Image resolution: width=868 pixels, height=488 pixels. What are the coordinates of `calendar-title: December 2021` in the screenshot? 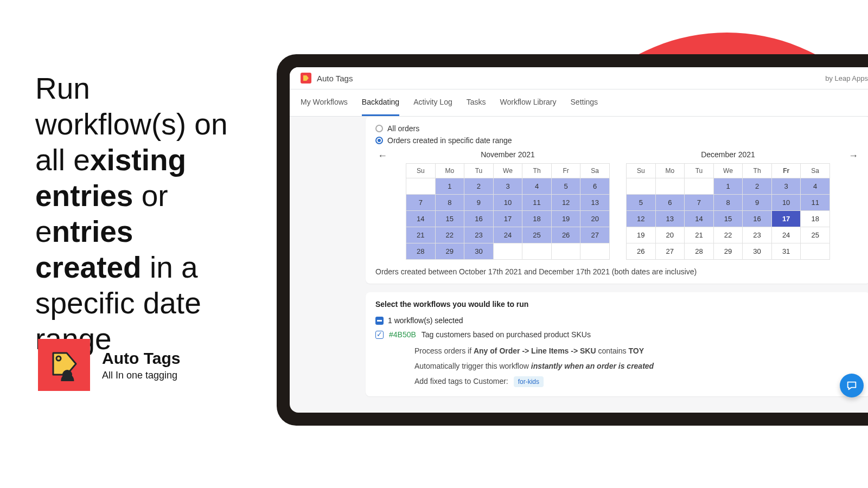 It's located at (728, 156).